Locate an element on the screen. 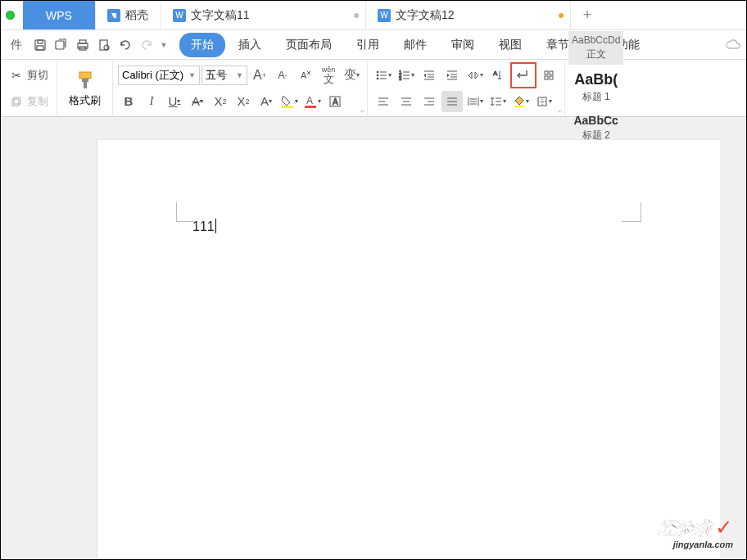 The width and height of the screenshot is (747, 560). tab-doc11-label: 文字文稿11 is located at coordinates (220, 16).